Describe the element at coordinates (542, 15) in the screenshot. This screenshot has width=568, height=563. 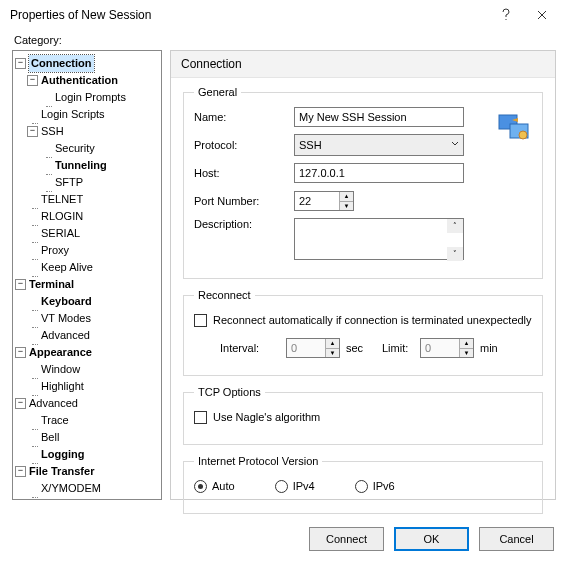
I see `close-button` at that location.